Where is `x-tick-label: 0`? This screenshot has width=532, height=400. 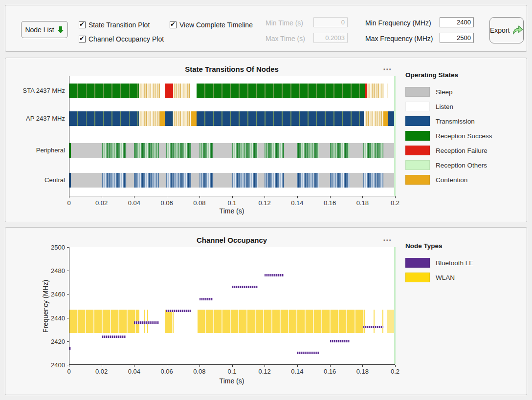
x-tick-label: 0 is located at coordinates (68, 371).